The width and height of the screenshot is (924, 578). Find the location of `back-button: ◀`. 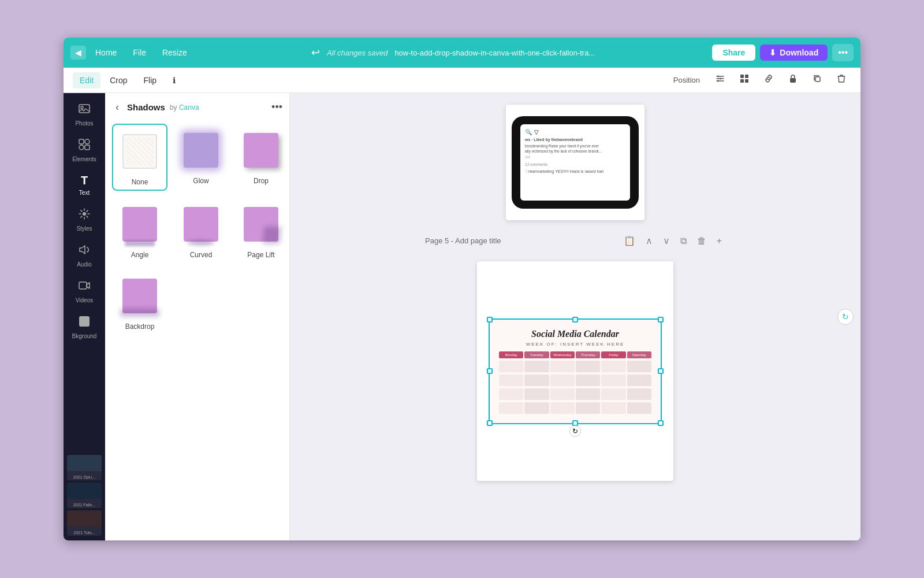

back-button: ◀ is located at coordinates (79, 53).